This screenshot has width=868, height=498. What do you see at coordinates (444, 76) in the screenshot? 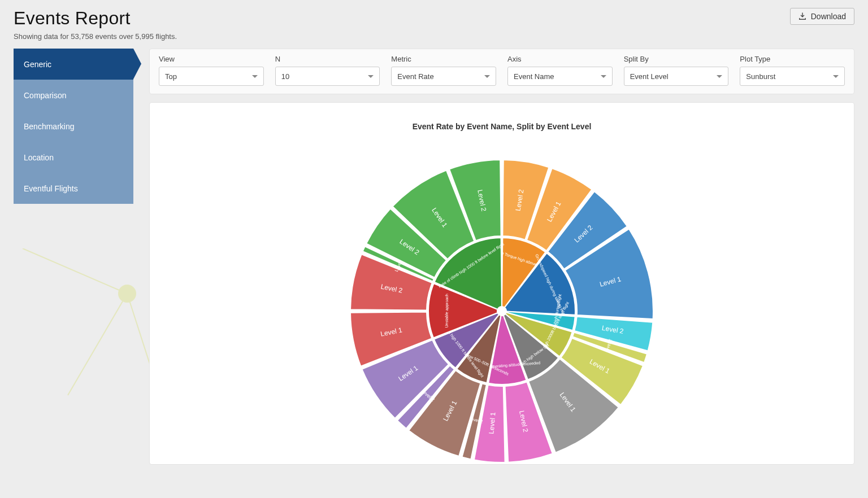
I see `select-metric: Event Rate` at bounding box center [444, 76].